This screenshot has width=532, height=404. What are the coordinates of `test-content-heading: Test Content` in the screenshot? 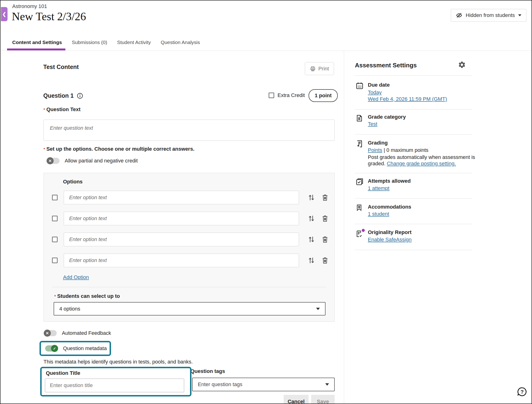 It's located at (61, 67).